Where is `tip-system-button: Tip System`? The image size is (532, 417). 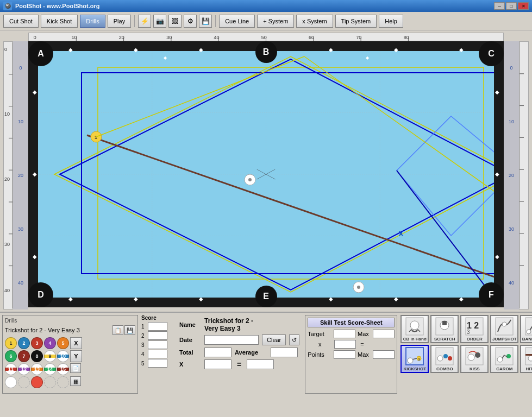 tip-system-button: Tip System is located at coordinates (356, 21).